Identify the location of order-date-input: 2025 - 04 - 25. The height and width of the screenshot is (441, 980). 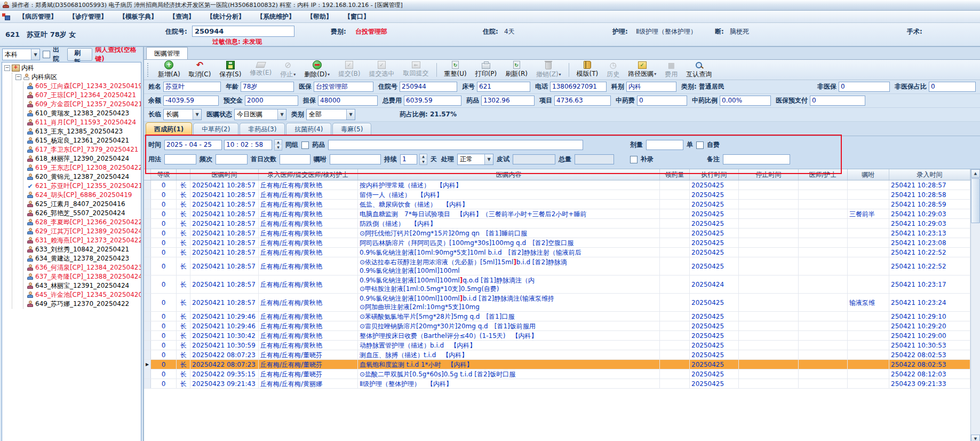
(193, 145).